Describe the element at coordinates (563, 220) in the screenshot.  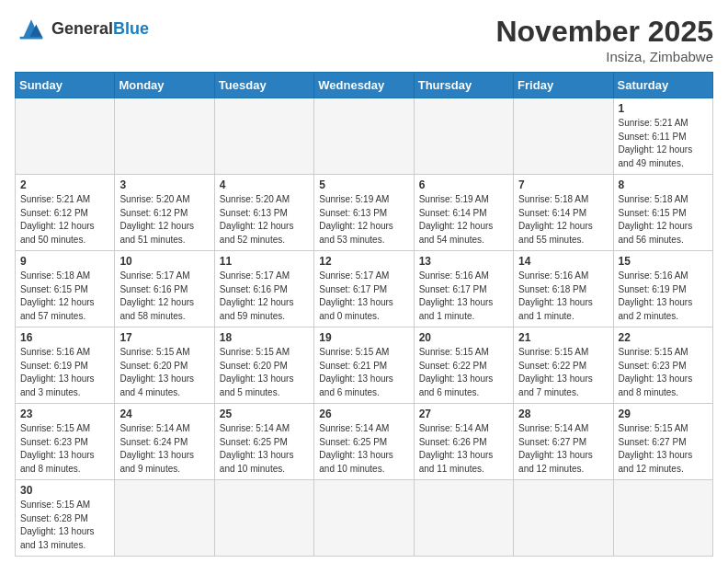
I see `day-info: Sunrise: 5:18 AM Sunset: 6:14 PM Dayligh…` at that location.